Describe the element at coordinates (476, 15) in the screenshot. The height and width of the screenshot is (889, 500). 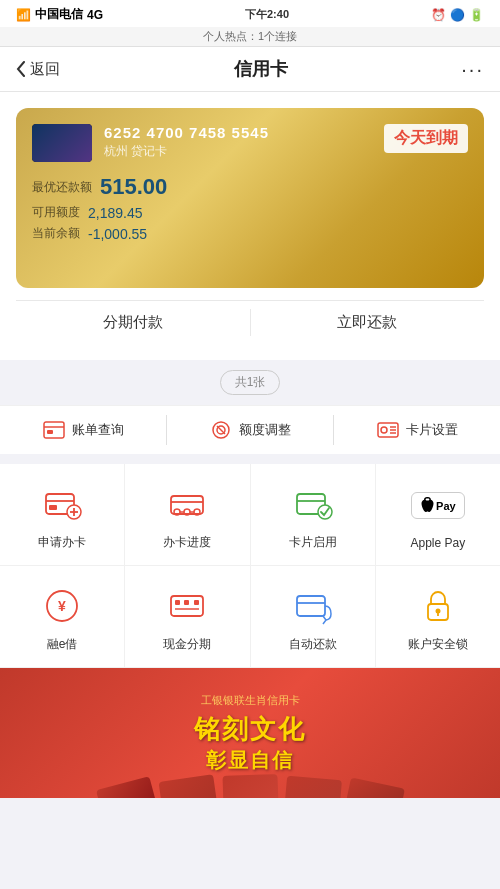
I see `battery-icon: 🔋` at that location.